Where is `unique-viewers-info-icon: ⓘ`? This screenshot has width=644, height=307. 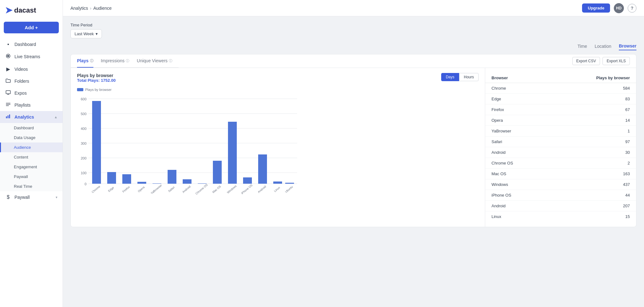
unique-viewers-info-icon: ⓘ is located at coordinates (170, 61).